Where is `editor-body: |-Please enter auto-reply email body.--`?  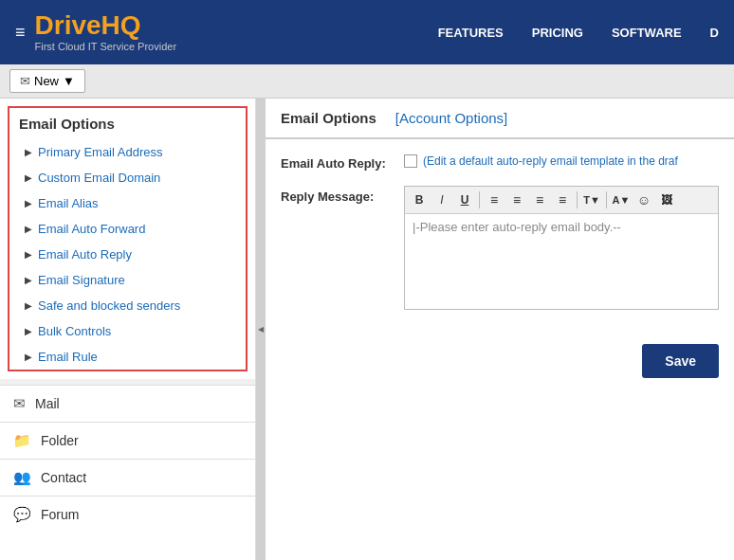 editor-body: |-Please enter auto-reply email body.-- is located at coordinates (561, 262).